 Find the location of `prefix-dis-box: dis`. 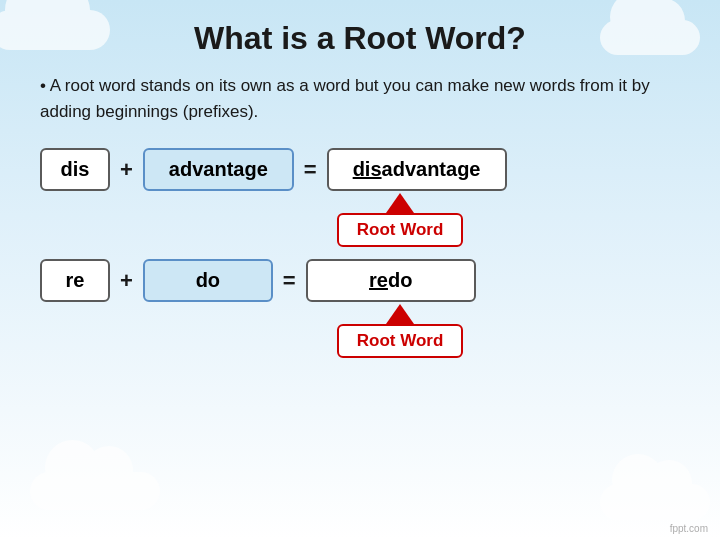

prefix-dis-box: dis is located at coordinates (75, 170).